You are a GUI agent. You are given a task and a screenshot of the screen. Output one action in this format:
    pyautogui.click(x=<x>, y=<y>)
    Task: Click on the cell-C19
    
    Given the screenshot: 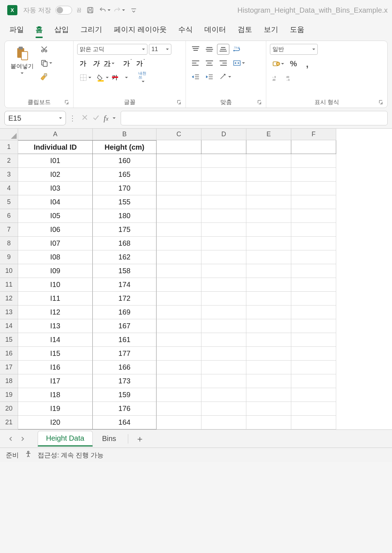 What is the action you would take?
    pyautogui.click(x=179, y=395)
    